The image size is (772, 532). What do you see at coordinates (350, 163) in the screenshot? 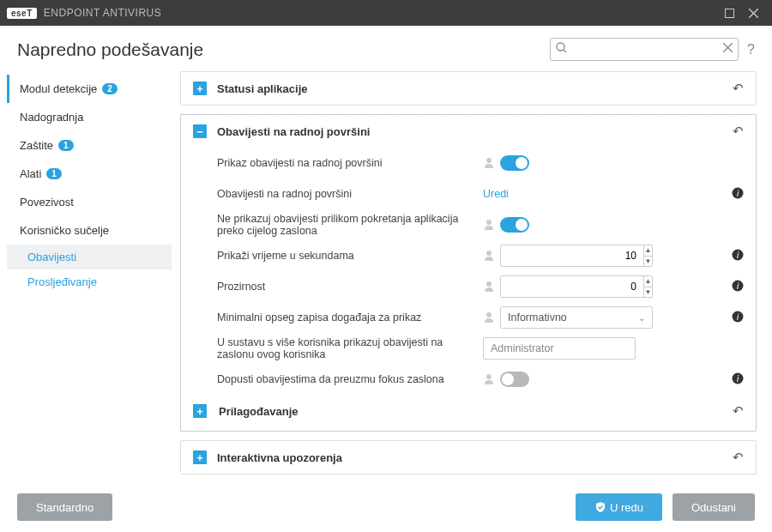
I see `row-label: Prikaz obavijesti na radnoj površini` at bounding box center [350, 163].